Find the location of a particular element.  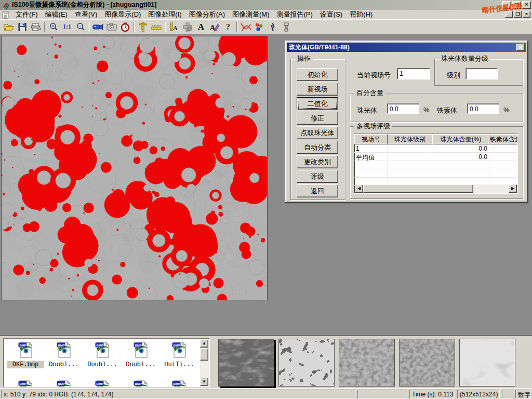

merge-button is located at coordinates (188, 27).